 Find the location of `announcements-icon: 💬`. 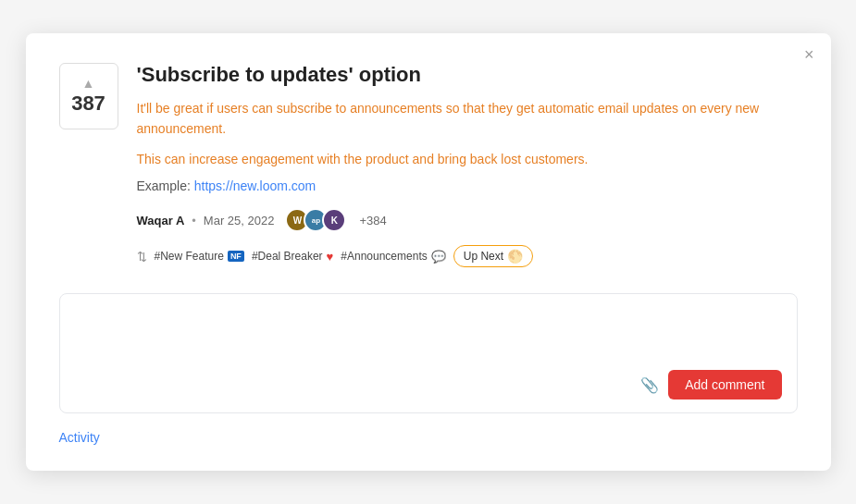

announcements-icon: 💬 is located at coordinates (439, 257).